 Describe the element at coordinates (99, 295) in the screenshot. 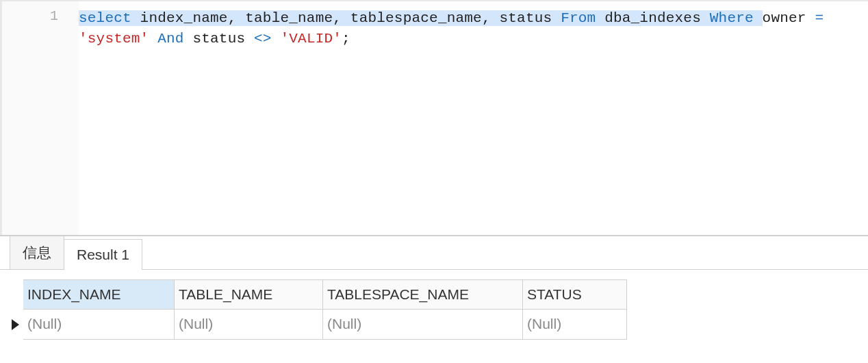

I see `column-header: INDEX_NAME` at that location.